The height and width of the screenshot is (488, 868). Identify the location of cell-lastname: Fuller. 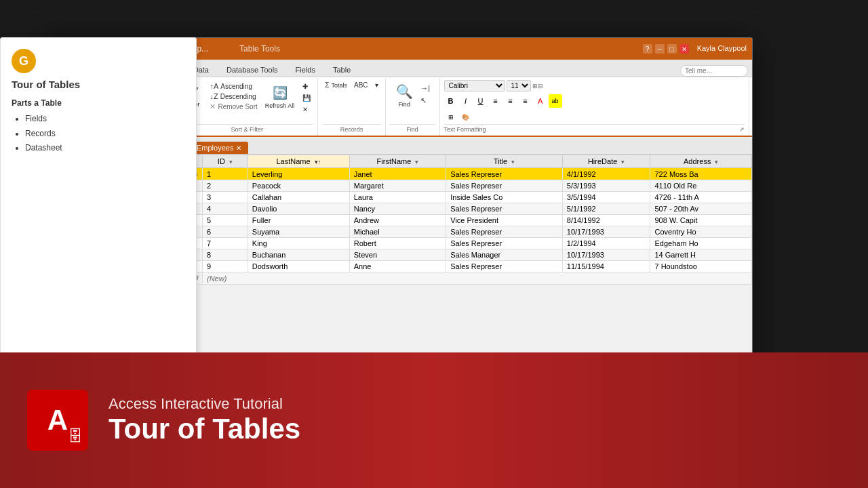
(298, 221).